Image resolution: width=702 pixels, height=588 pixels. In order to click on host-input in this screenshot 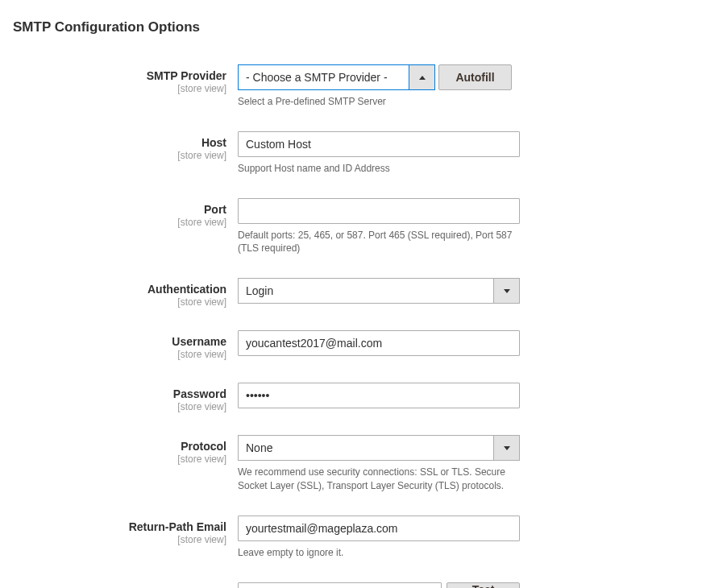, I will do `click(379, 144)`.